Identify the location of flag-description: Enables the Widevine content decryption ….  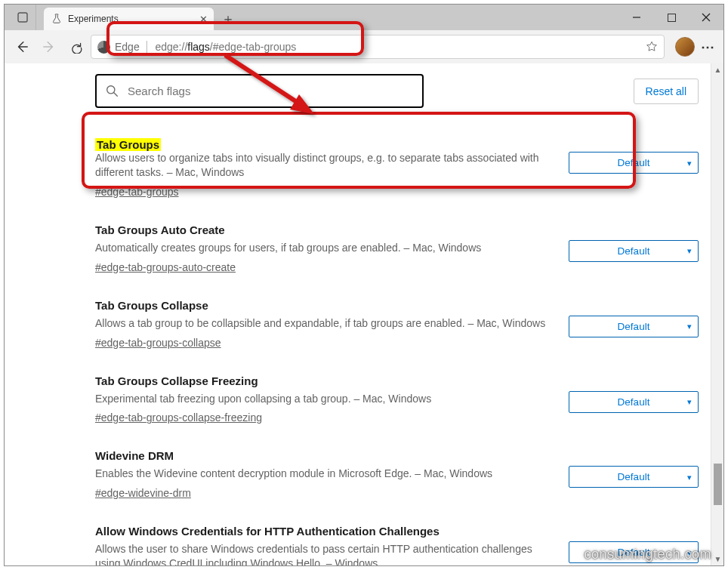
(320, 474).